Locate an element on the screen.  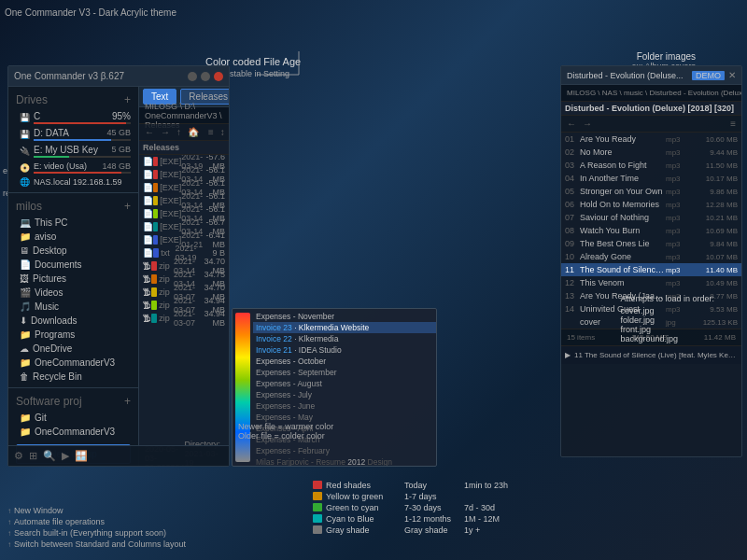
sidebar-item-onecommanderv3: 📁 OneCommanderV3 is located at coordinates (73, 362).